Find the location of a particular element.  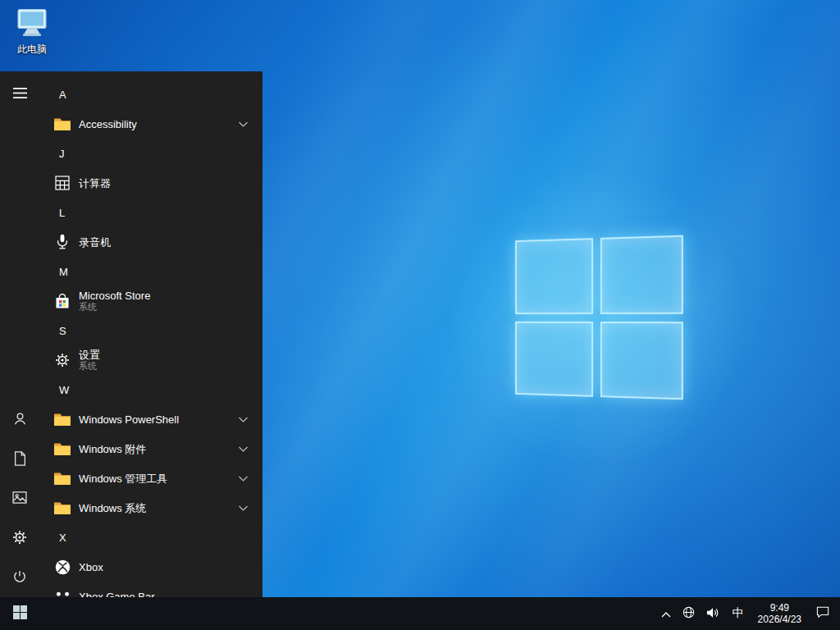

app-index-letter: A is located at coordinates (151, 94).